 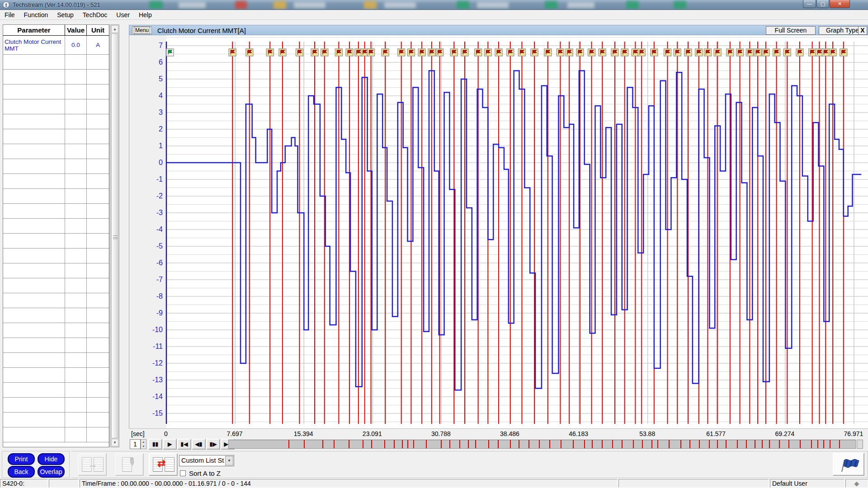 What do you see at coordinates (10, 15) in the screenshot?
I see `menu-item-file: File` at bounding box center [10, 15].